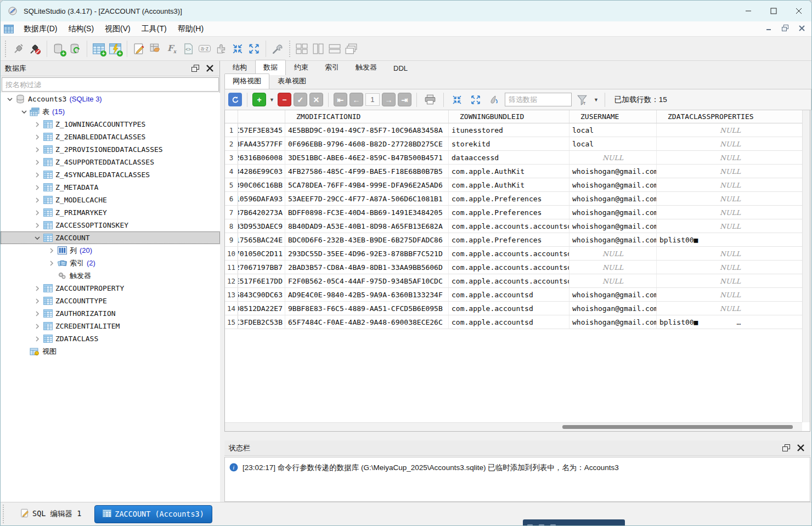 Image resolution: width=812 pixels, height=526 pixels. I want to click on tree-item-table: Z_MODELCACHE, so click(110, 200).